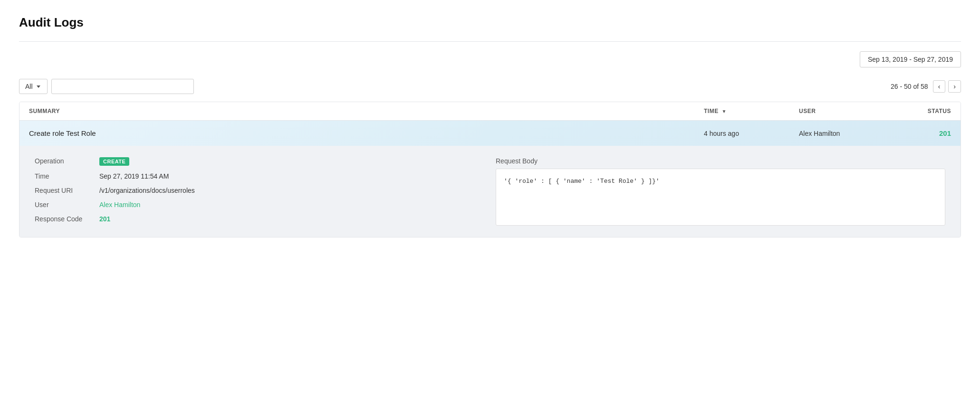  What do you see at coordinates (926, 86) in the screenshot?
I see `pagination: 26 - 50 of 58 ‹ ›` at bounding box center [926, 86].